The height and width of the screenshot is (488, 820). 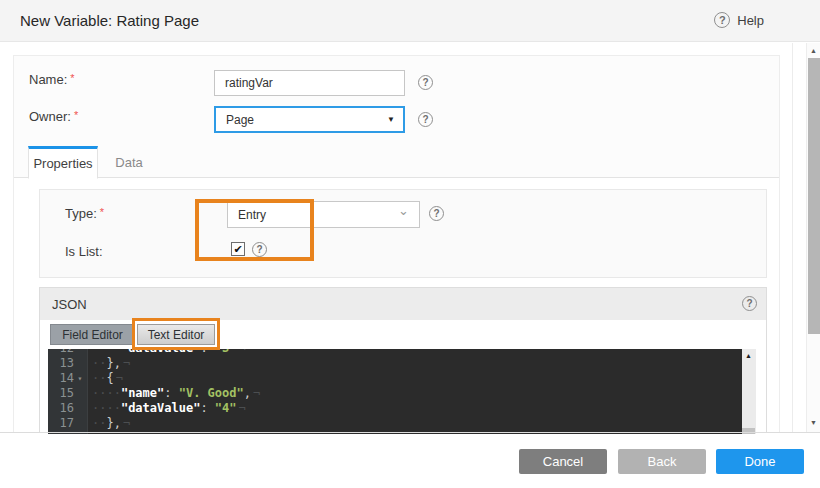 What do you see at coordinates (176, 334) in the screenshot?
I see `text-editor-button: Text Editor` at bounding box center [176, 334].